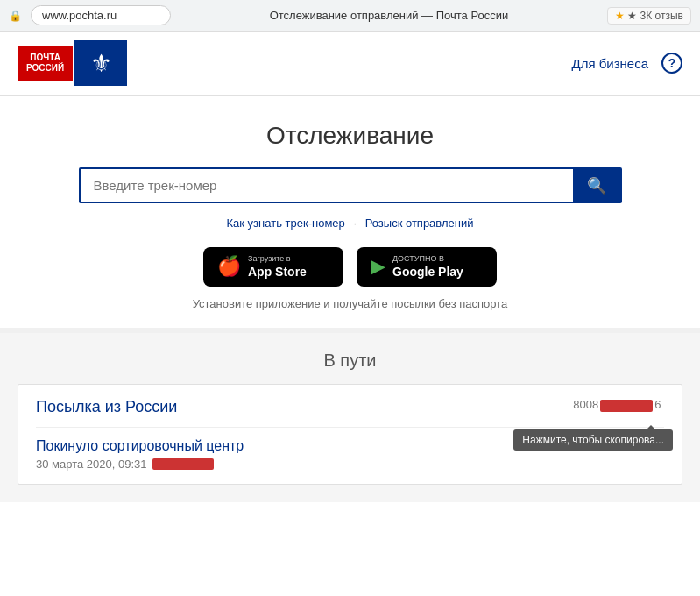 The image size is (700, 596). What do you see at coordinates (378, 266) in the screenshot?
I see `play-icon: ▶` at bounding box center [378, 266].